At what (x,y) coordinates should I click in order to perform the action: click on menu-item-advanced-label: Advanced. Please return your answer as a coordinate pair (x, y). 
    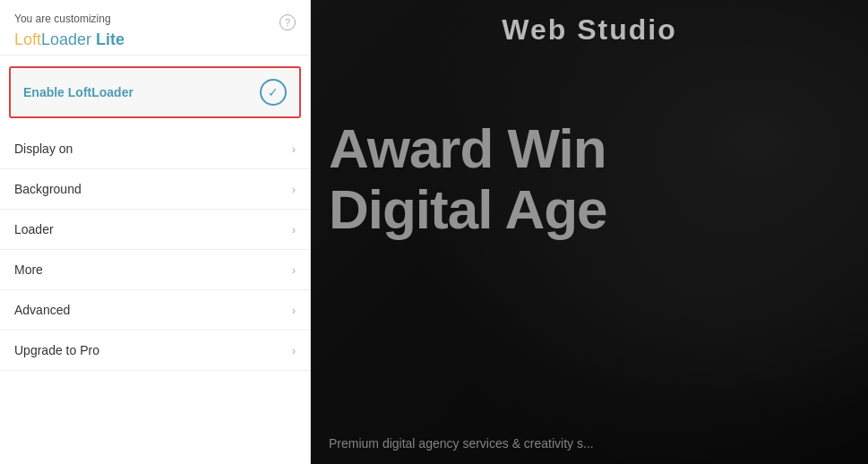
    Looking at the image, I should click on (42, 310).